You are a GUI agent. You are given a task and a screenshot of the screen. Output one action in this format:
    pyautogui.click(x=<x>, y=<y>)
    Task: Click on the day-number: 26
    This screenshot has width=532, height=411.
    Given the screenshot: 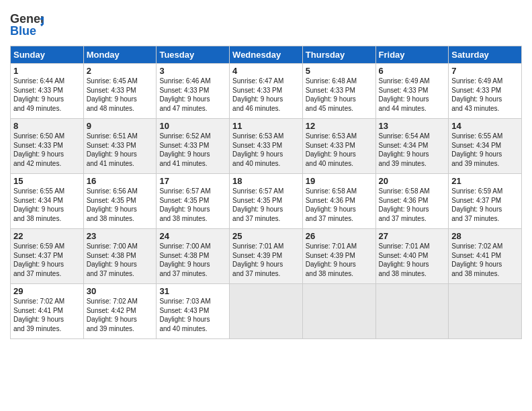 What is the action you would take?
    pyautogui.click(x=339, y=236)
    